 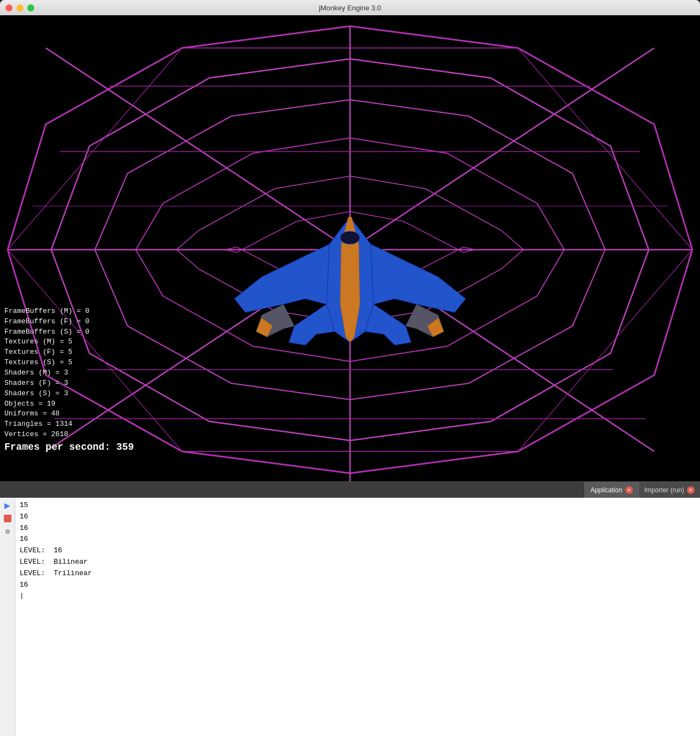 What do you see at coordinates (350, 8) in the screenshot?
I see `window-title: jMonkey Engine 3.0` at bounding box center [350, 8].